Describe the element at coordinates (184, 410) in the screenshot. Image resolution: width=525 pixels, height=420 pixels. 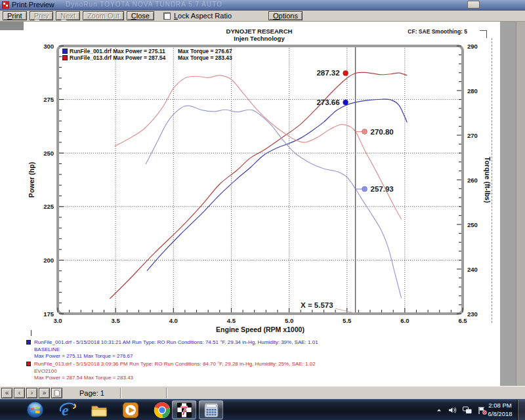
I see `winpep7-icon: 7` at that location.